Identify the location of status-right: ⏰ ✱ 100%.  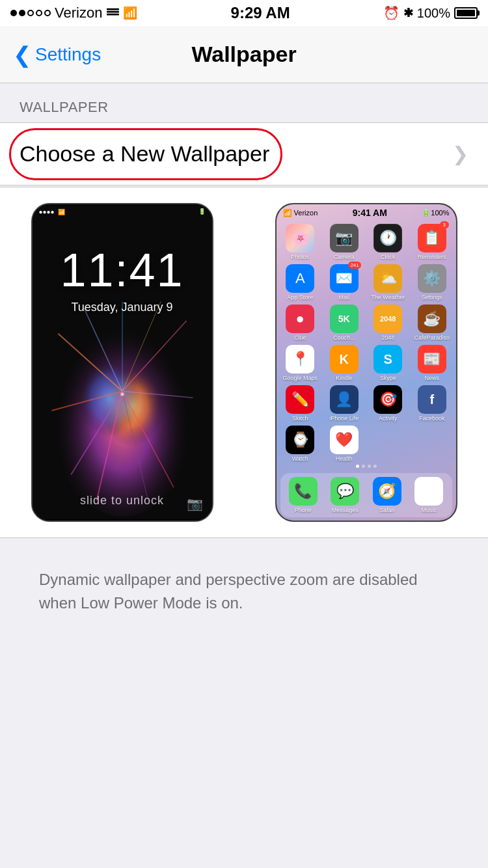
(431, 13).